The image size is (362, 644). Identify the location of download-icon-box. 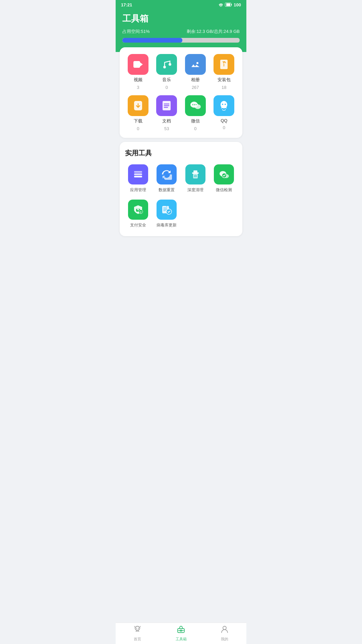
(138, 106).